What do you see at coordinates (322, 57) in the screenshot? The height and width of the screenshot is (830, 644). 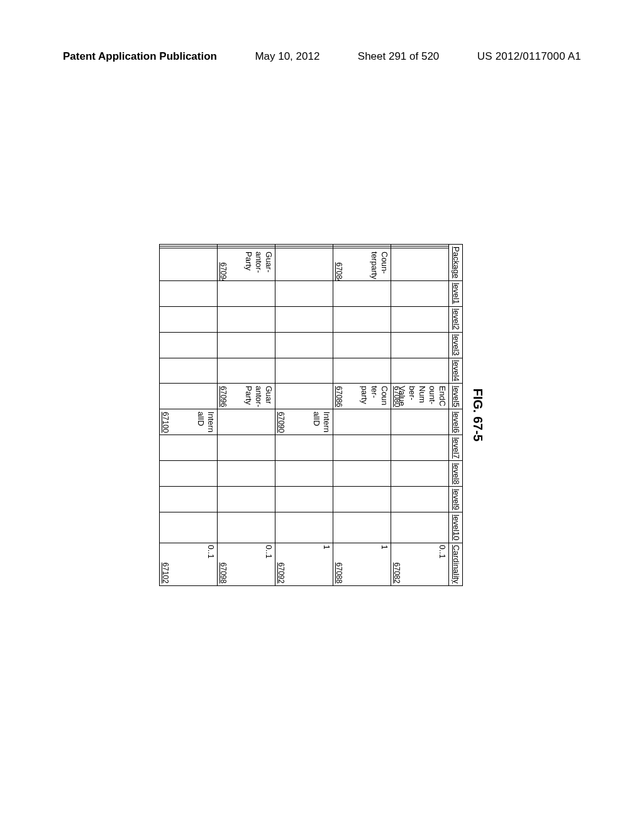 I see `page-header: Patent Application Publication May 10, 2…` at bounding box center [322, 57].